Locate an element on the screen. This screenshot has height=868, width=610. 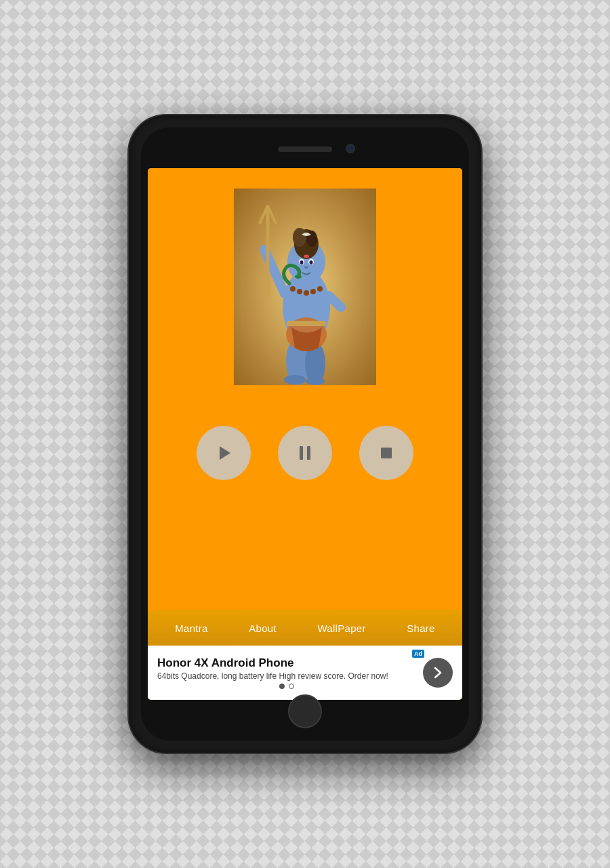
nav-item-mantra: Mantra is located at coordinates (191, 628).